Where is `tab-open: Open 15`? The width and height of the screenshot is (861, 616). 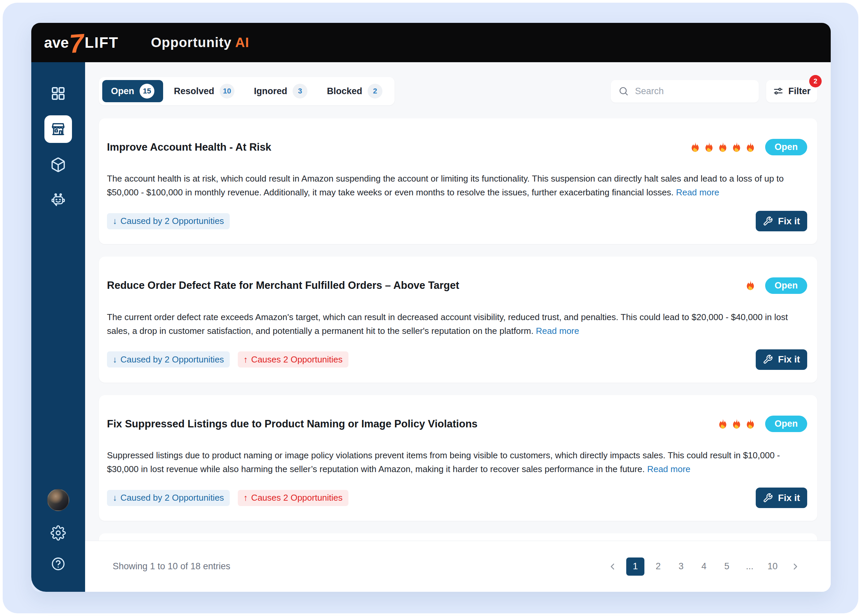 tab-open: Open 15 is located at coordinates (133, 91).